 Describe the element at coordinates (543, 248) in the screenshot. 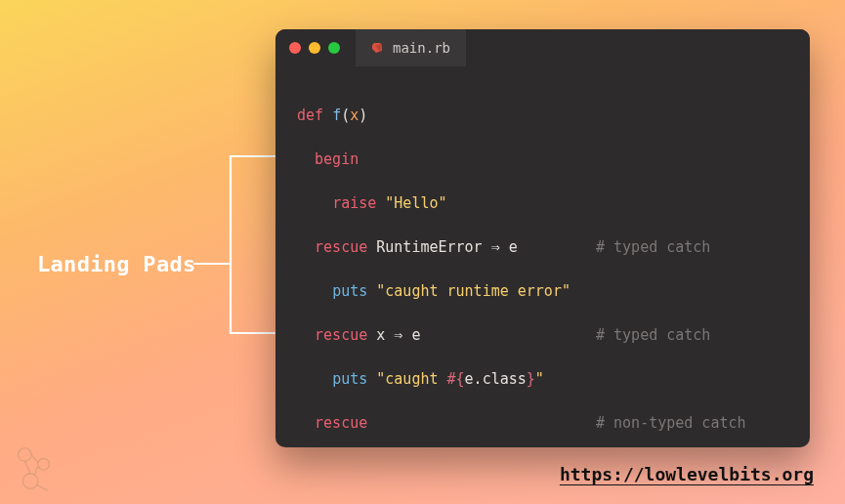

I see `code-line: rescue RuntimeError ⇒ e# typed catch` at that location.